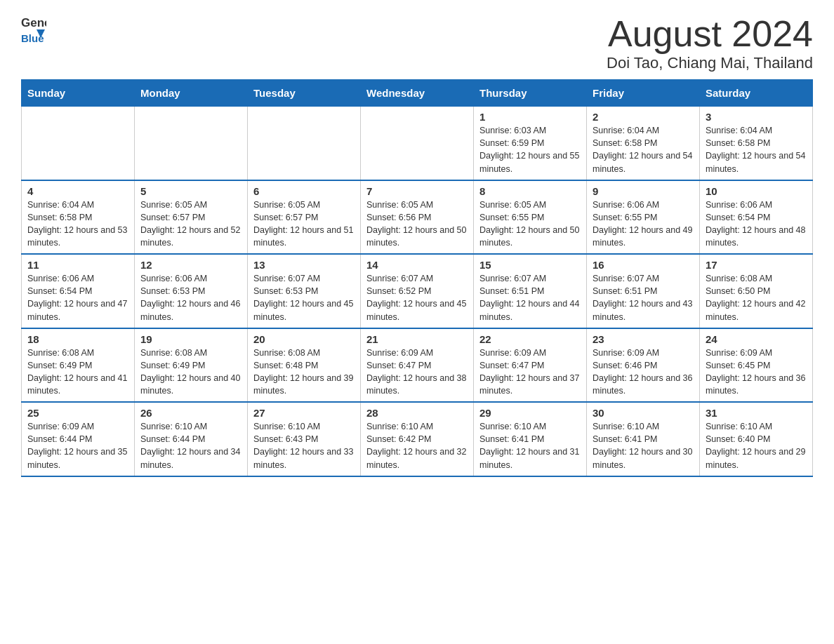 The width and height of the screenshot is (834, 644). Describe the element at coordinates (756, 191) in the screenshot. I see `day-number: 10` at that location.